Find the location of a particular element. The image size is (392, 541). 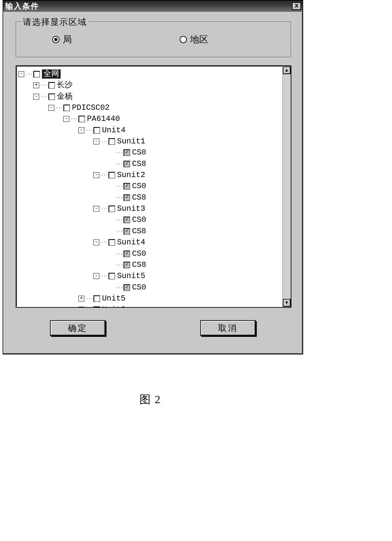

tree-node: -···Sunit4 is located at coordinates (149, 242).